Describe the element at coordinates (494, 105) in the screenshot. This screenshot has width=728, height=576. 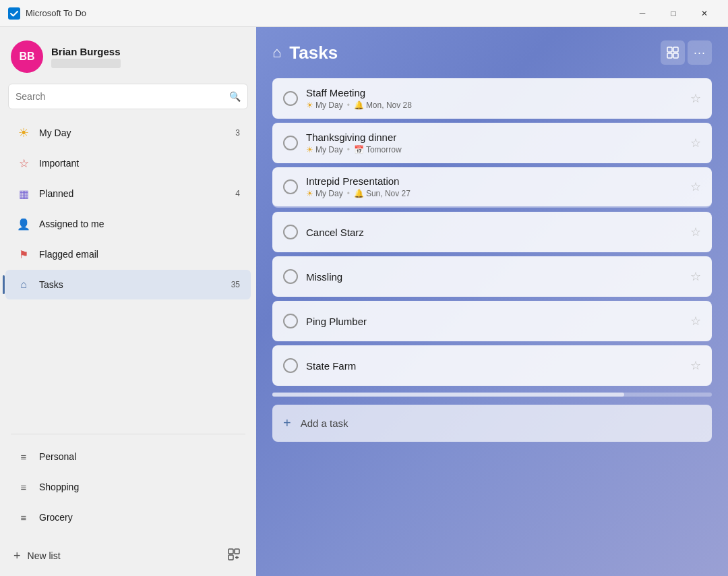
I see `task-meta: ☀ My Day • 🔔 Mon, Nov 28` at that location.